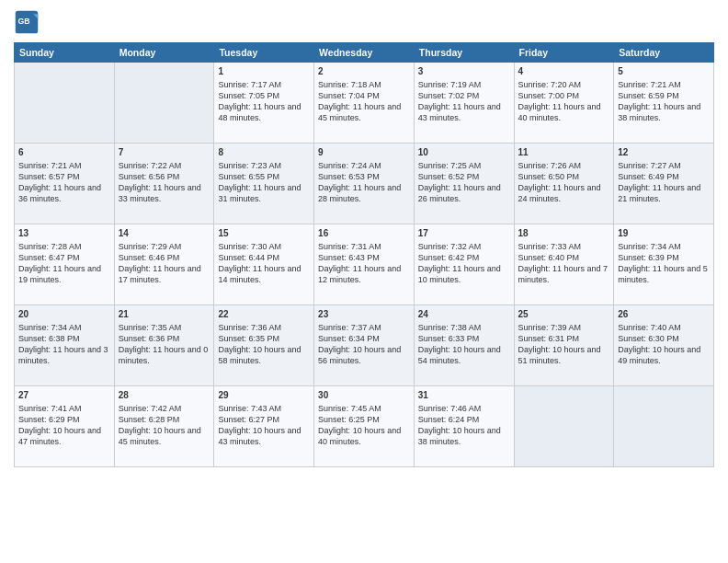 This screenshot has width=728, height=563. Describe the element at coordinates (64, 182) in the screenshot. I see `cell-details: Sunrise: 7:21 AM Sunset: 6:57 PM Dayligh…` at that location.